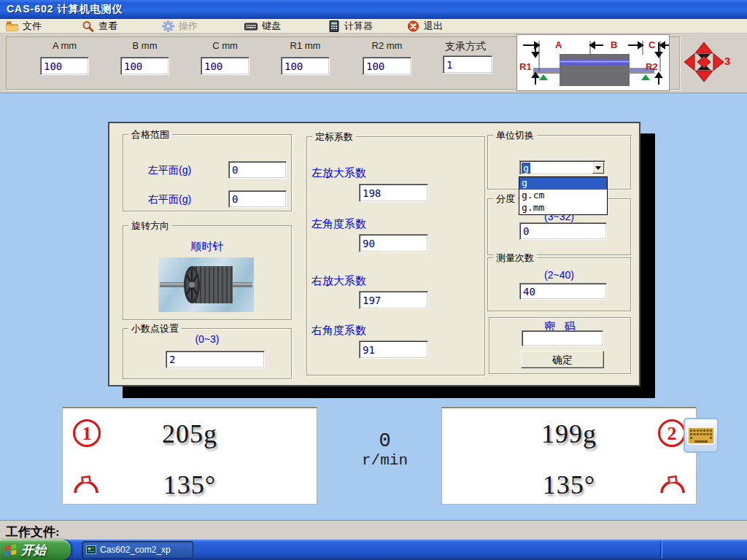 Image resolution: width=747 pixels, height=560 pixels. What do you see at coordinates (32, 26) in the screenshot?
I see `menu-item-label: 文件` at bounding box center [32, 26].